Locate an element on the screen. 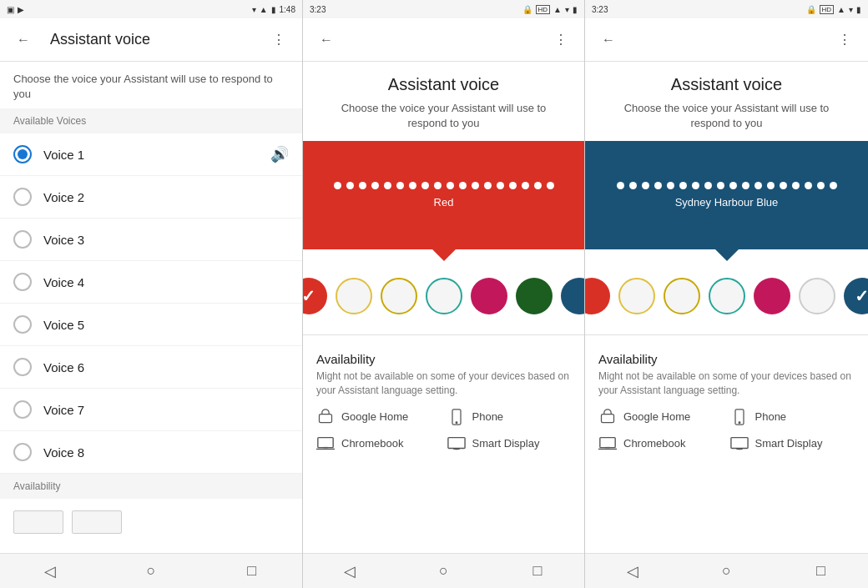  voice-item-3: Voice 3 is located at coordinates (151, 240).